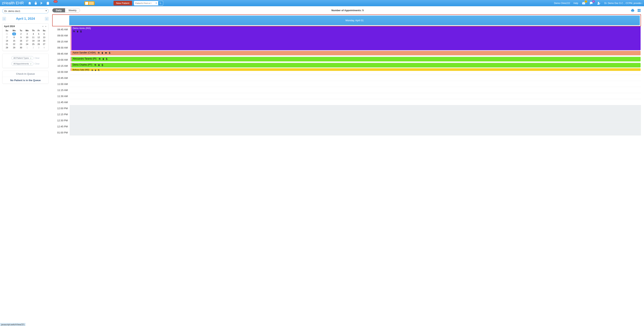  What do you see at coordinates (21, 37) in the screenshot?
I see `minical-day: 9` at bounding box center [21, 37].